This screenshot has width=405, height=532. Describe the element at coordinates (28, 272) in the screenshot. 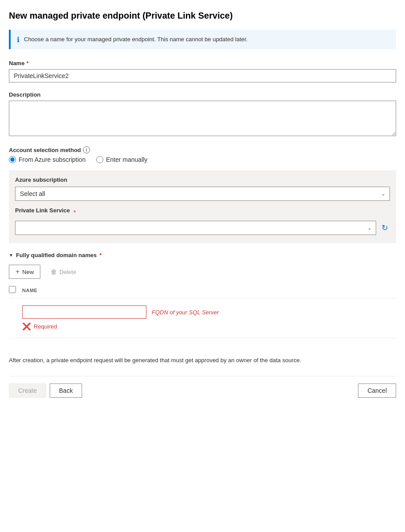

I see `new-button-label: New` at that location.